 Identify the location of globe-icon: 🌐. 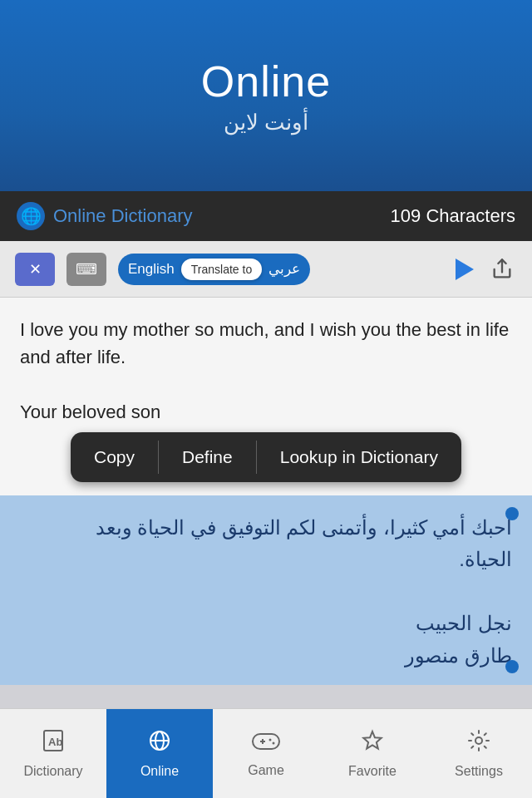
(31, 216).